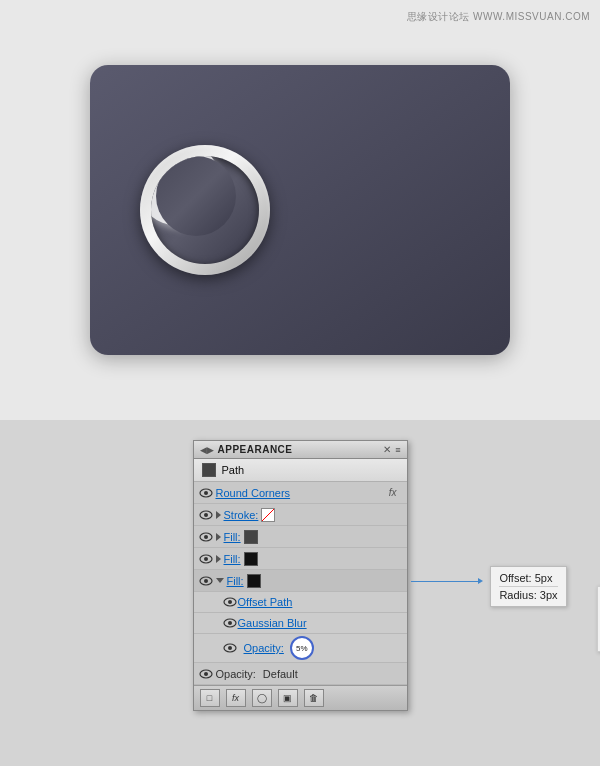 This screenshot has width=600, height=766. What do you see at coordinates (205, 210) in the screenshot?
I see `circle-inner` at bounding box center [205, 210].